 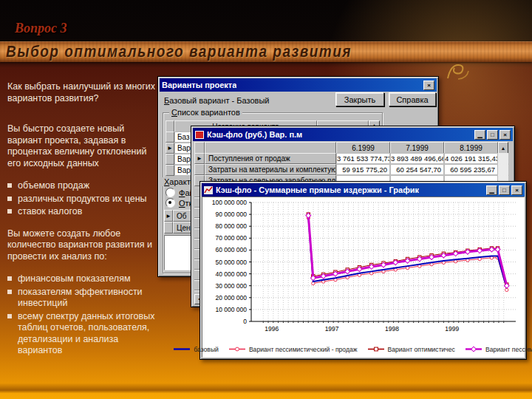 I want to click on cashflow-value: 59 915 775,20, so click(x=364, y=170).